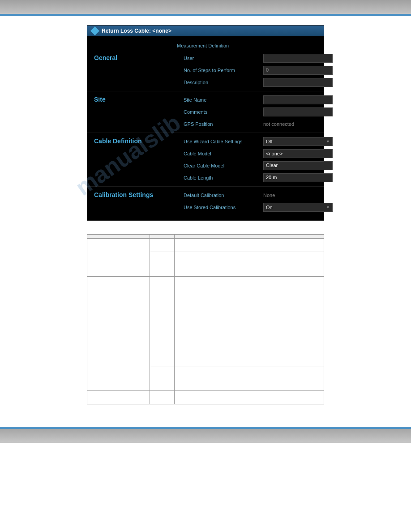 This screenshot has width=411, height=532. I want to click on user-input, so click(298, 58).